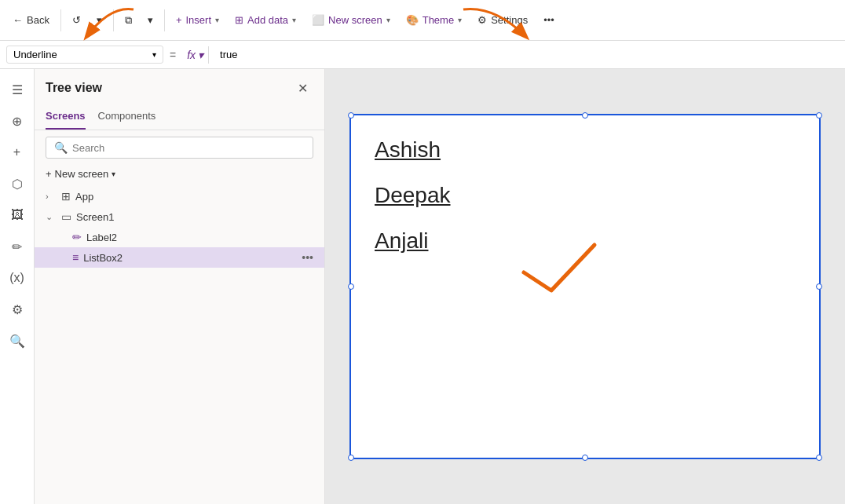 This screenshot has width=845, height=504. What do you see at coordinates (17, 309) in the screenshot?
I see `controls-icon: ⚙` at bounding box center [17, 309].